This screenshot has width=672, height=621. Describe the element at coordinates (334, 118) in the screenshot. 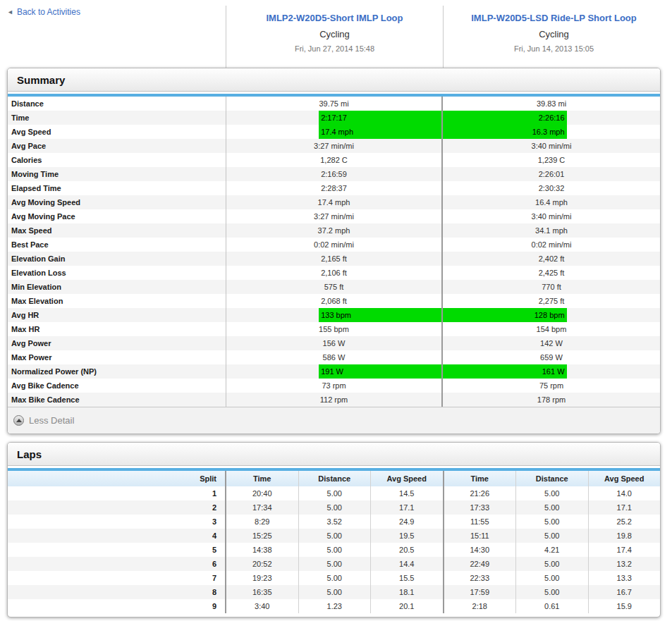

I see `summary-row: Time2:17:172:26:16` at that location.